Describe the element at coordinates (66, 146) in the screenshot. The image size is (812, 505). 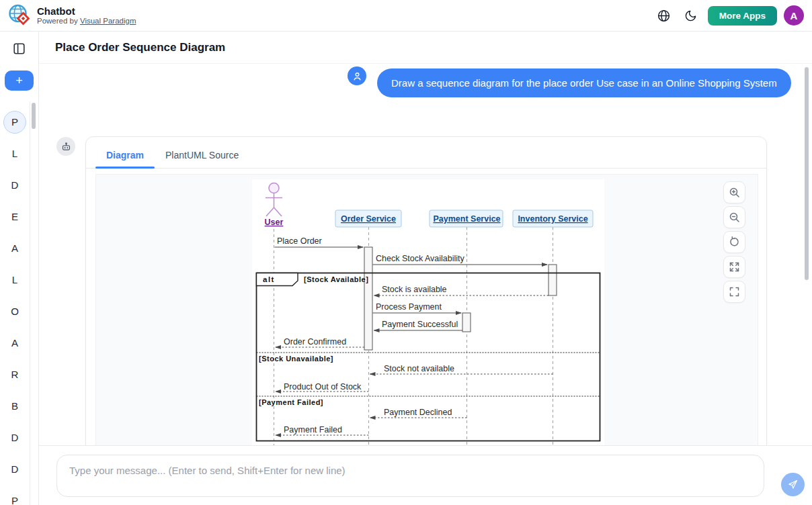
I see `robot-icon` at that location.